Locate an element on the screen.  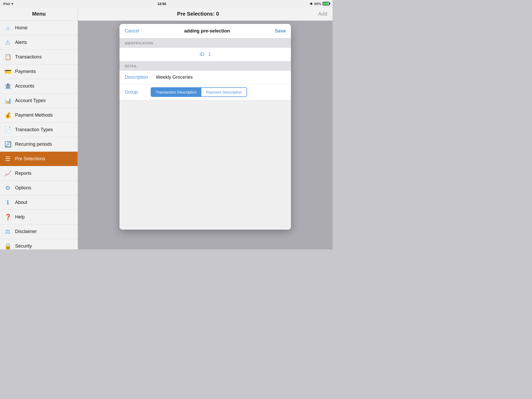
modal-header: Cancel adding pre-selection Save is located at coordinates (205, 31).